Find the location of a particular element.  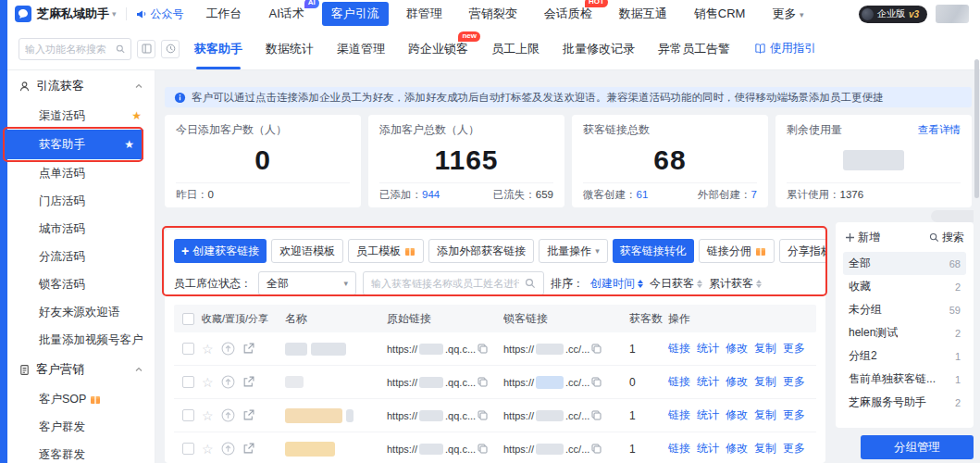

sort-today-acquired: 今日获客 is located at coordinates (676, 283).